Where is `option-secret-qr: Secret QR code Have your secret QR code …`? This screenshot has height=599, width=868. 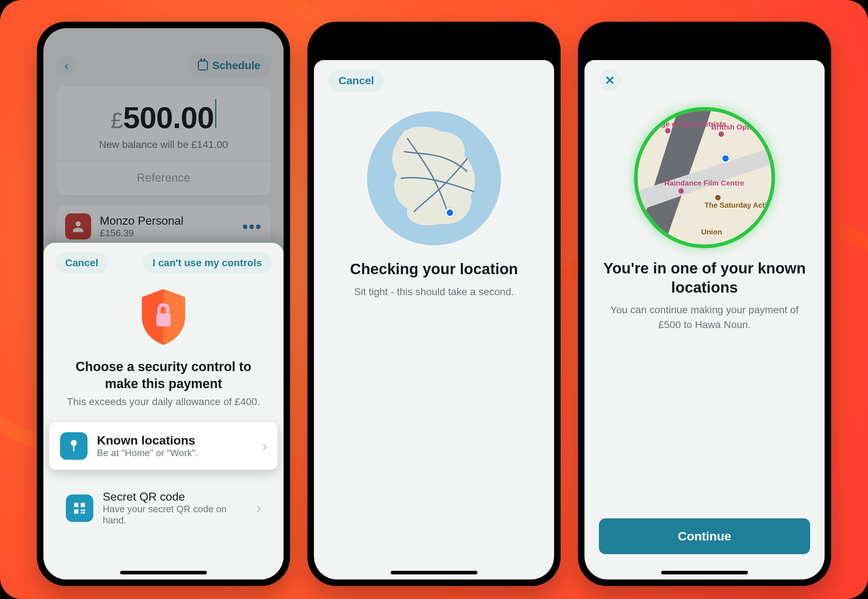
option-secret-qr: Secret QR code Have your secret QR code … is located at coordinates (164, 508).